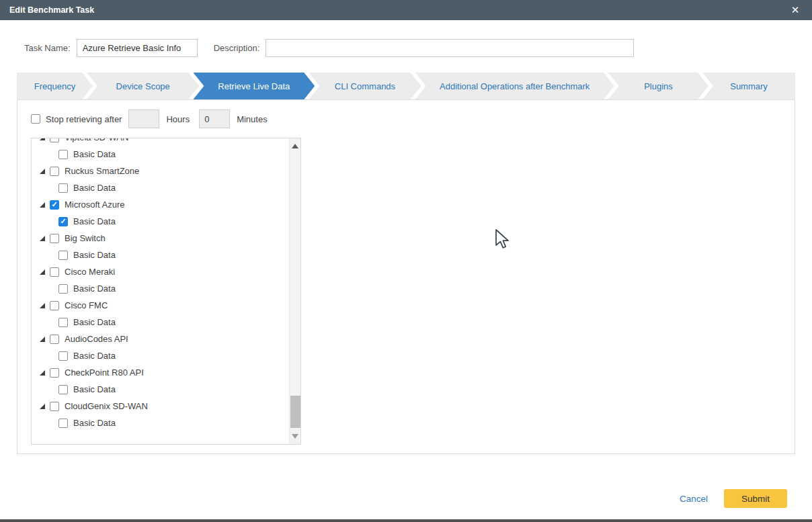 The image size is (812, 522). Describe the element at coordinates (160, 406) in the screenshot. I see `tree-row-cloudgenix-sd-wan: CloudGenix SD-WAN` at that location.